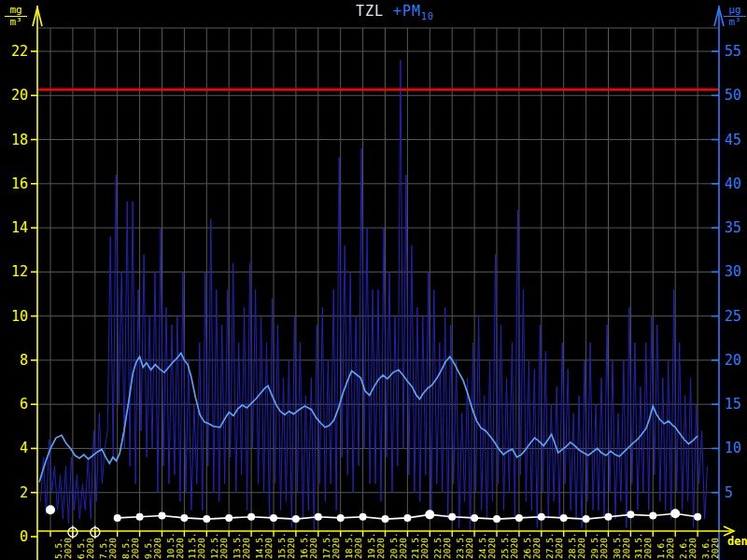 This screenshot has height=560, width=747. I want to click on left-axis-tick-label: 8, so click(24, 360).